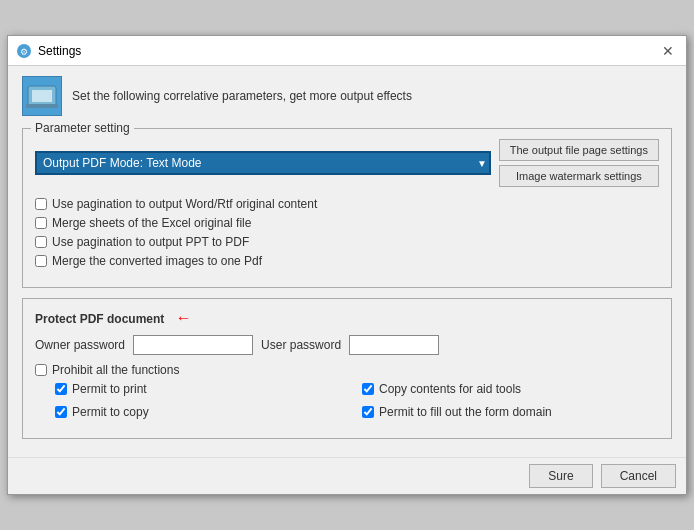  Describe the element at coordinates (579, 176) in the screenshot. I see `watermark-settings-button: Image watermark settings` at that location.